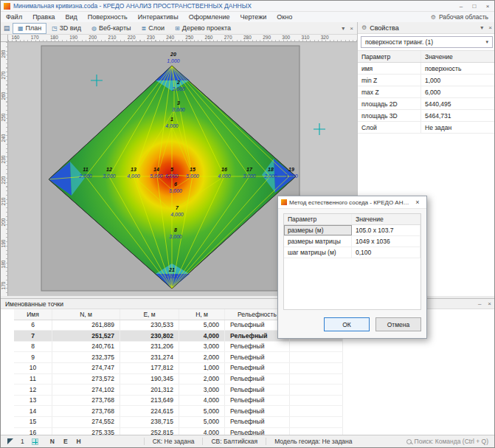 The image size is (495, 448). I want to click on cell: 10, so click(33, 368).